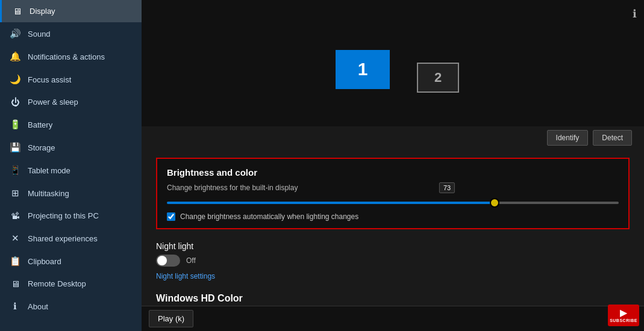  What do you see at coordinates (171, 319) in the screenshot?
I see `play-button: Play (k)` at bounding box center [171, 319].